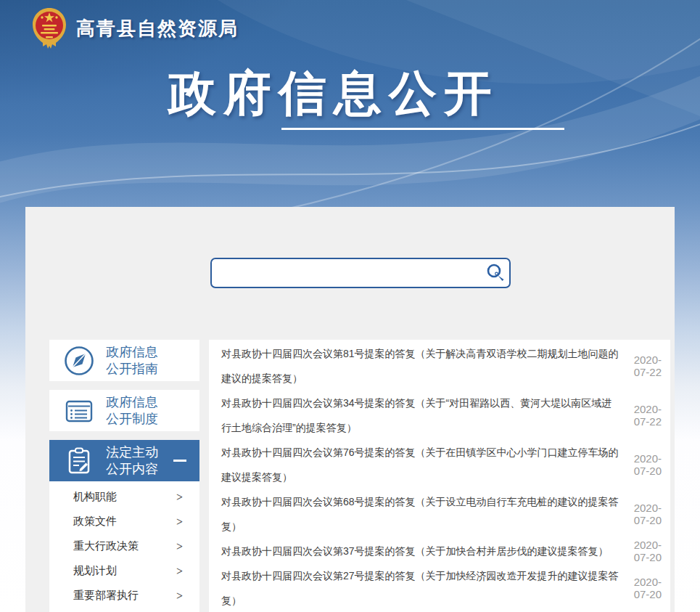  Describe the element at coordinates (106, 546) in the screenshot. I see `submenu-label: 重大行政决策` at that location.